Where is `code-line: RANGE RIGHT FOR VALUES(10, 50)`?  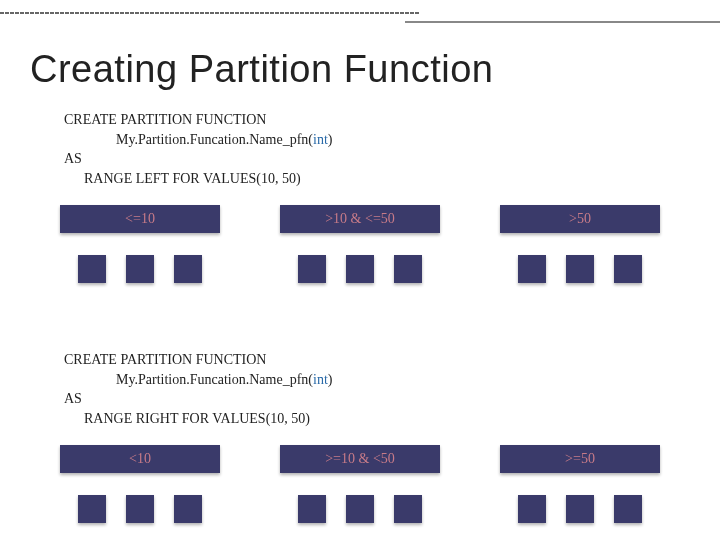
code-line: RANGE RIGHT FOR VALUES(10, 50) is located at coordinates (198, 419).